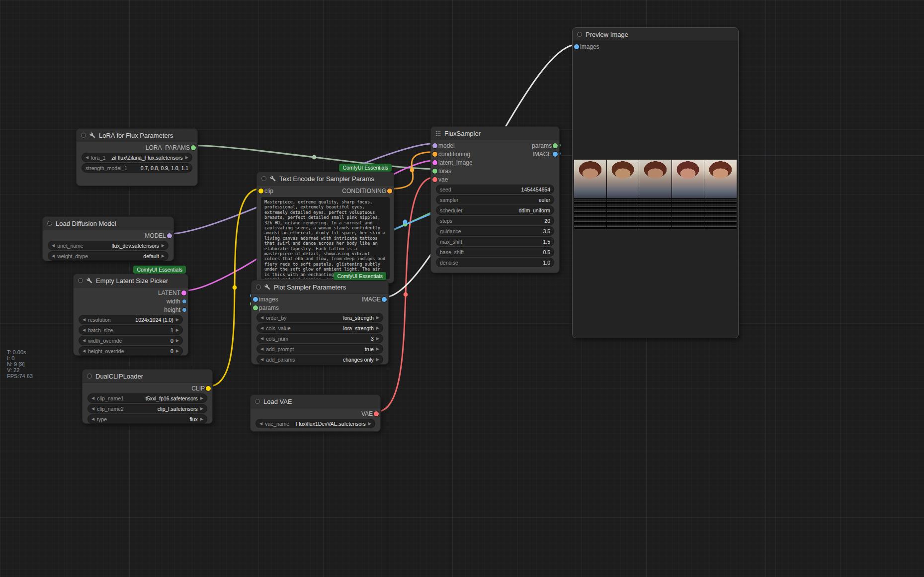  I want to click on input-port-latent-image, so click(435, 163).